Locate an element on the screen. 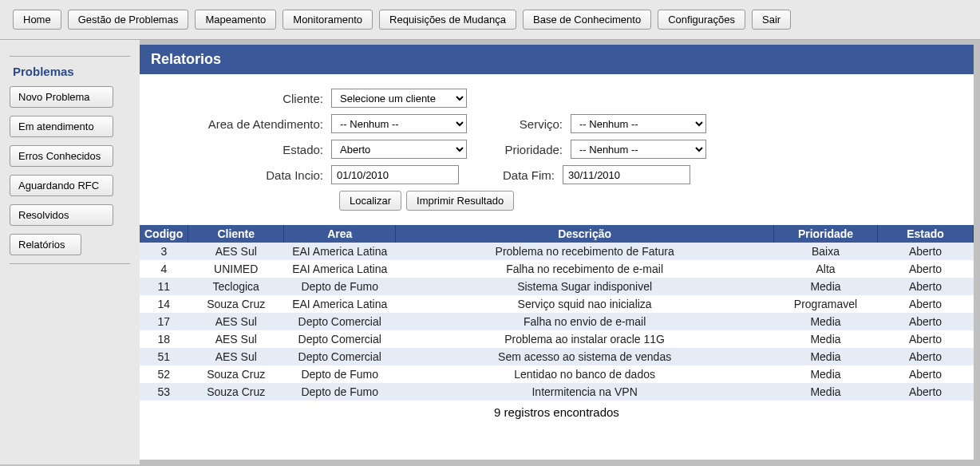 The width and height of the screenshot is (980, 466). cell-descricao: Falha no recebimento de e-mail is located at coordinates (585, 269).